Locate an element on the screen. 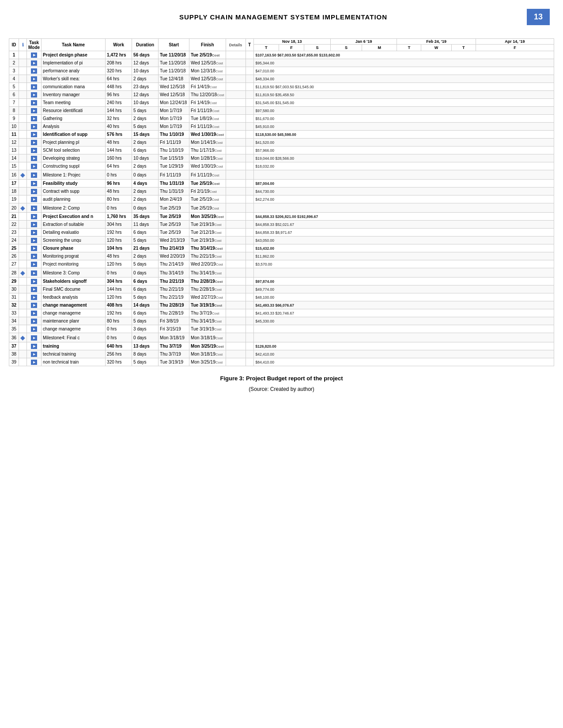  cell-work: 408 hrs is located at coordinates (119, 305).